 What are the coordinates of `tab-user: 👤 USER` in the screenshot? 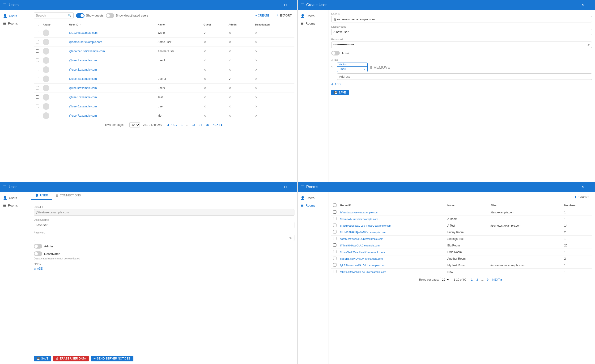 It's located at (41, 196).